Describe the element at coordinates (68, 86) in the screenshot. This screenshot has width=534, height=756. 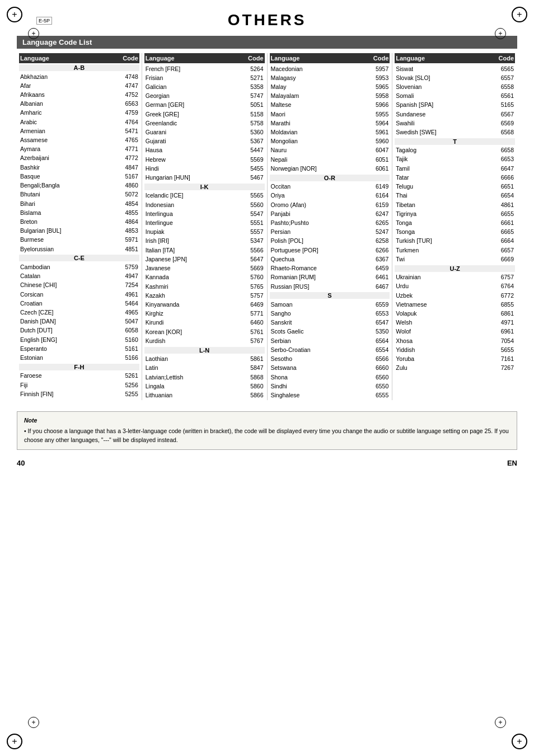
I see `language-name: Afar` at that location.